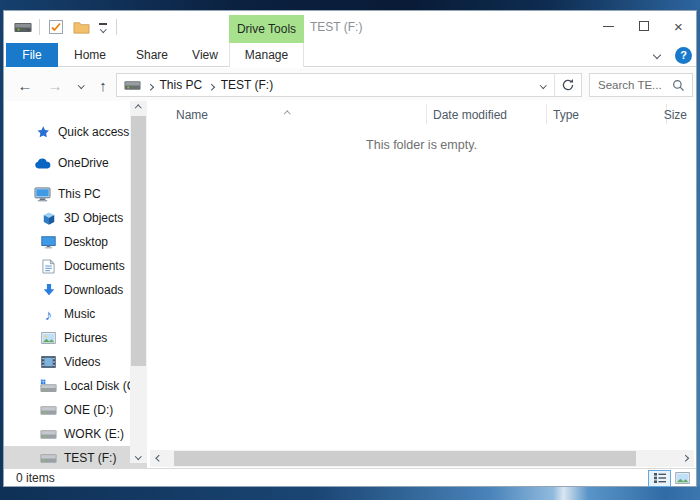 This screenshot has height=500, width=700. I want to click on up-button: ↑, so click(103, 85).